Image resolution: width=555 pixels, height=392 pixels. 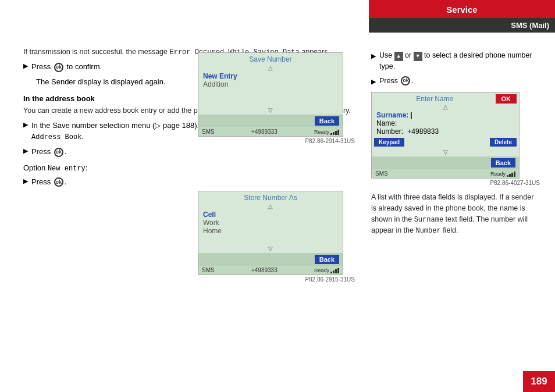 I want to click on enter-name-sms: SMS, so click(x=382, y=173).